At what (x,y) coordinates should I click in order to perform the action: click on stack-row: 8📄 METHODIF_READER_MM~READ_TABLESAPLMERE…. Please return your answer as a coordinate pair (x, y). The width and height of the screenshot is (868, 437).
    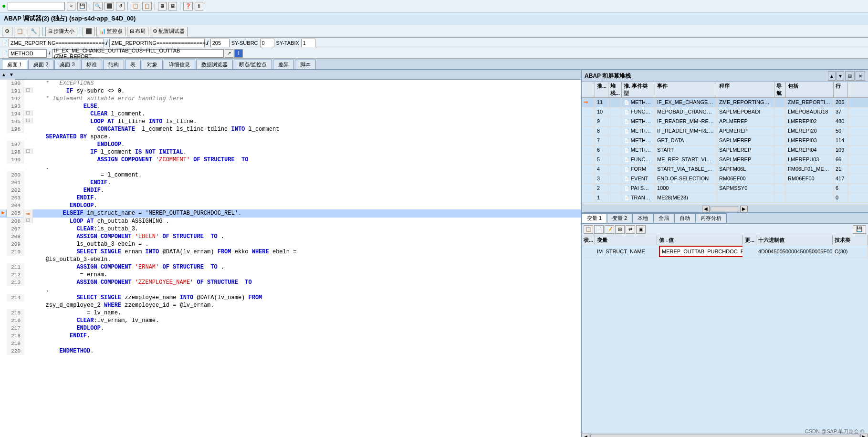
    Looking at the image, I should click on (725, 131).